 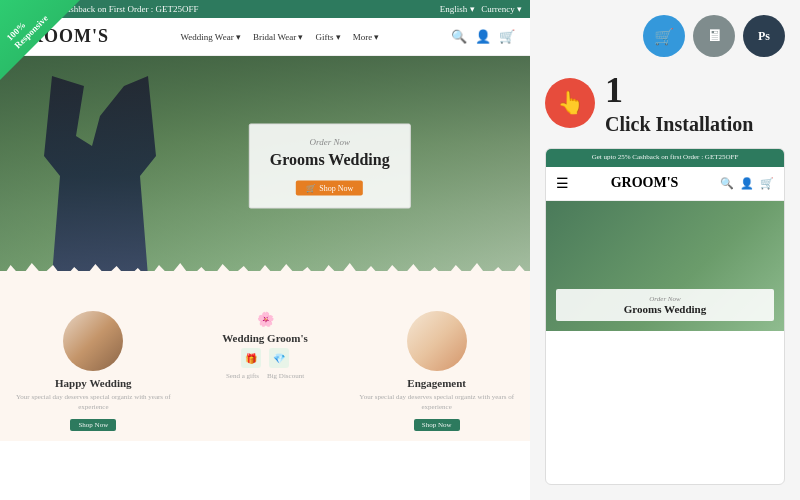 I want to click on icon-buttons-row: 🛒 🖥 Ps, so click(x=665, y=36).